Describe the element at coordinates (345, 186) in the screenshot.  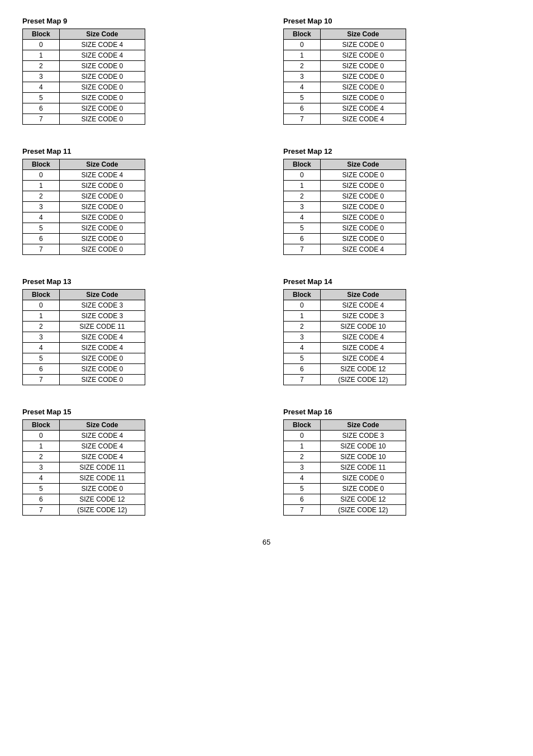
I see `table-row: 1SIZE CODE 0` at that location.